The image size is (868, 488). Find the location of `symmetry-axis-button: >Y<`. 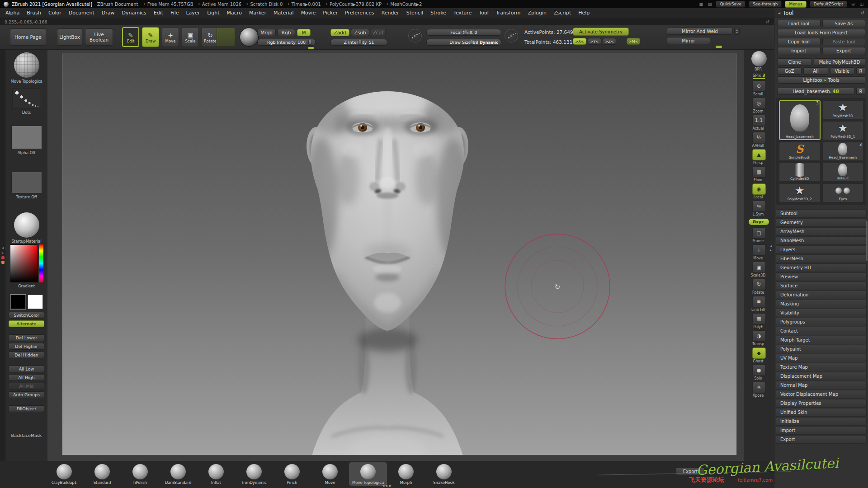

symmetry-axis-button: >Y< is located at coordinates (594, 42).